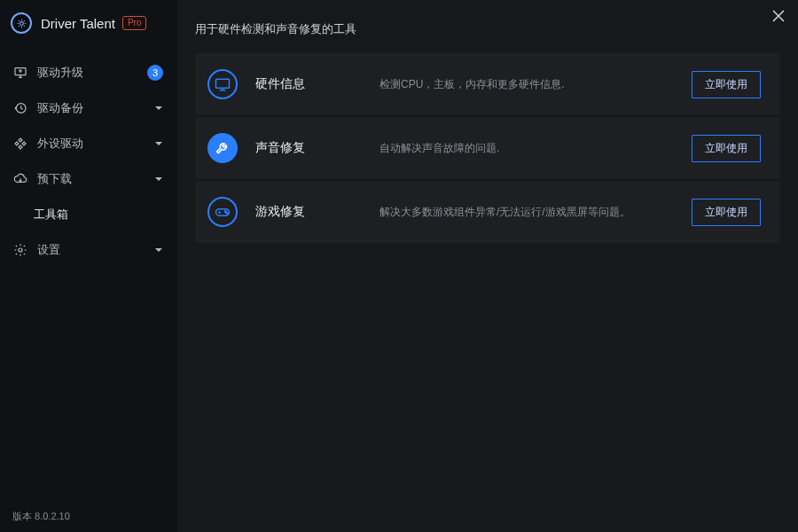 The image size is (798, 532). I want to click on card-title: 硬件信息, so click(317, 84).